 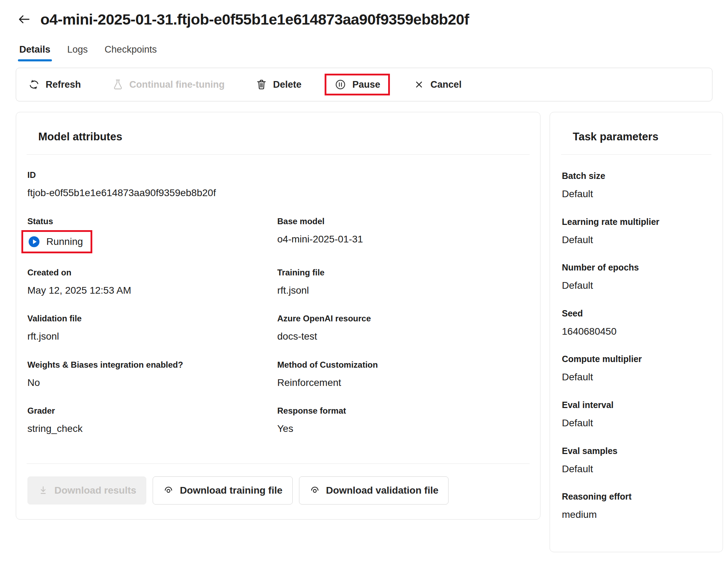 I want to click on field-id-value: ftjob-e0f55b1e1e614873aa90f9359eb8b20f, so click(x=278, y=193).